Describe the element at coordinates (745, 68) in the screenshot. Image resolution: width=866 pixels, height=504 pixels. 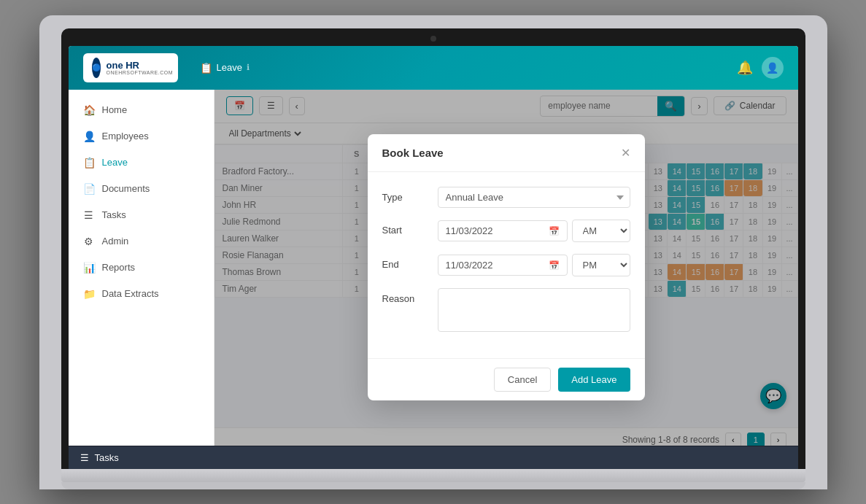
I see `notification-icon: 🔔` at that location.